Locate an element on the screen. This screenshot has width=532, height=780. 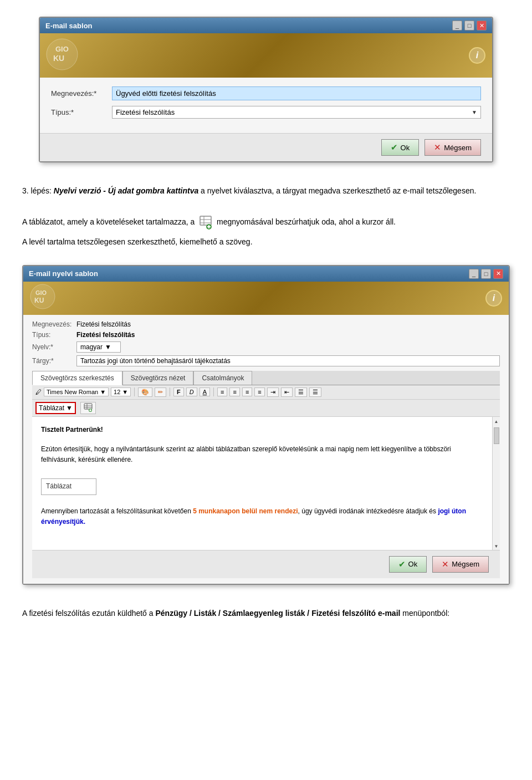
step3-text-before: lépés: is located at coordinates (42, 191).